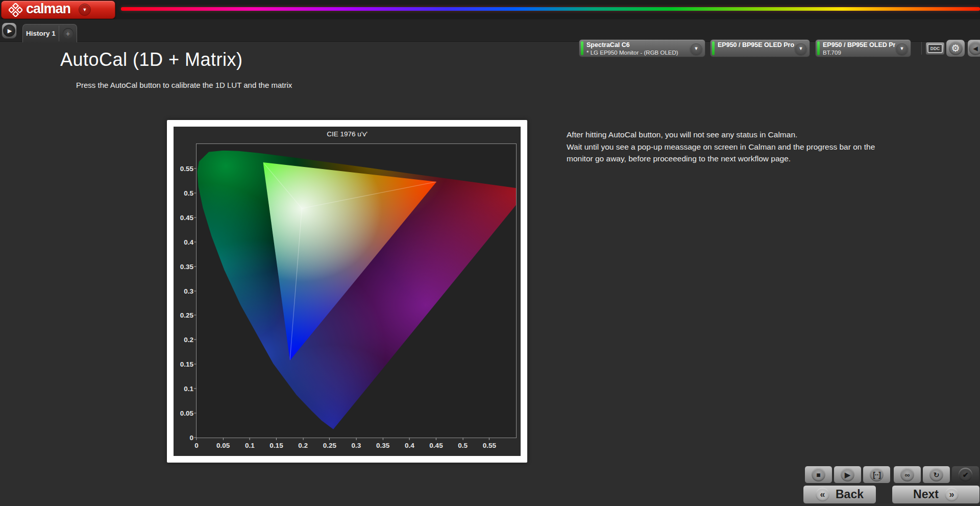 This screenshot has width=980, height=506. What do you see at coordinates (188, 316) in the screenshot?
I see `y-axis-tick: 0.25` at bounding box center [188, 316].